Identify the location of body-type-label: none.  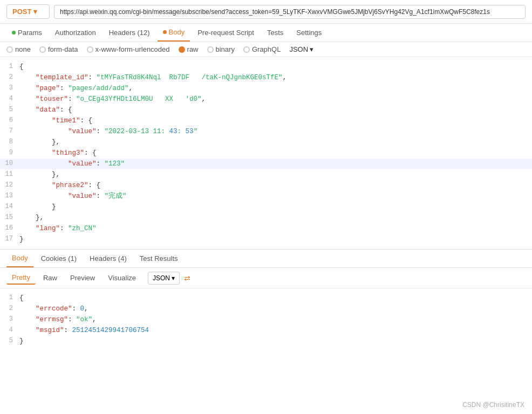
(23, 50).